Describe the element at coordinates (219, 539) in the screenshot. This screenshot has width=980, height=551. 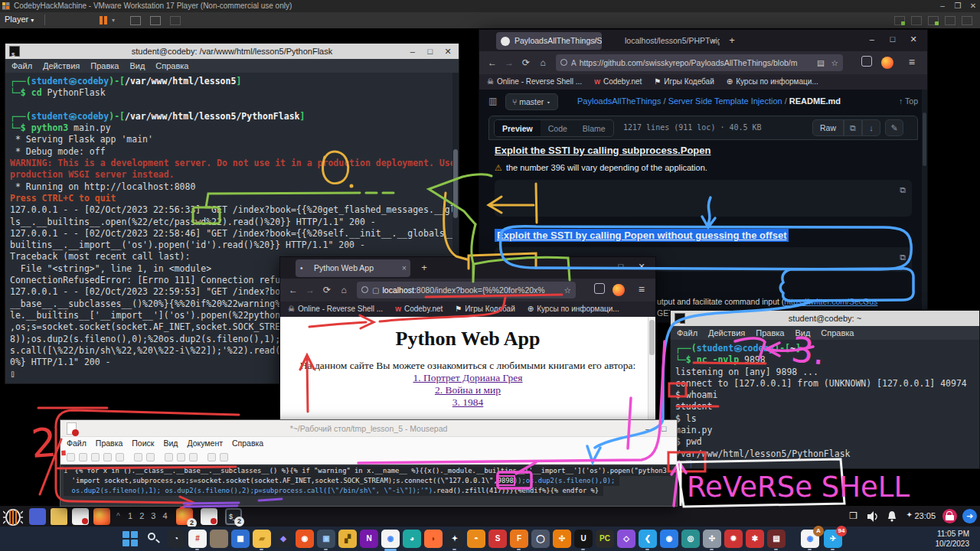
I see `photo-portrait-icon` at that location.